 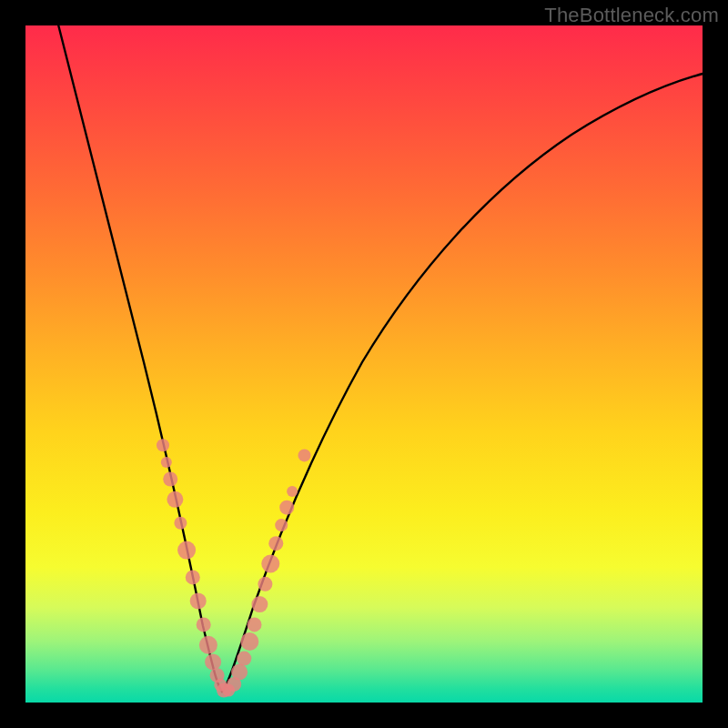 I want to click on watermark-text: TheBottleneck.com, so click(x=632, y=15).